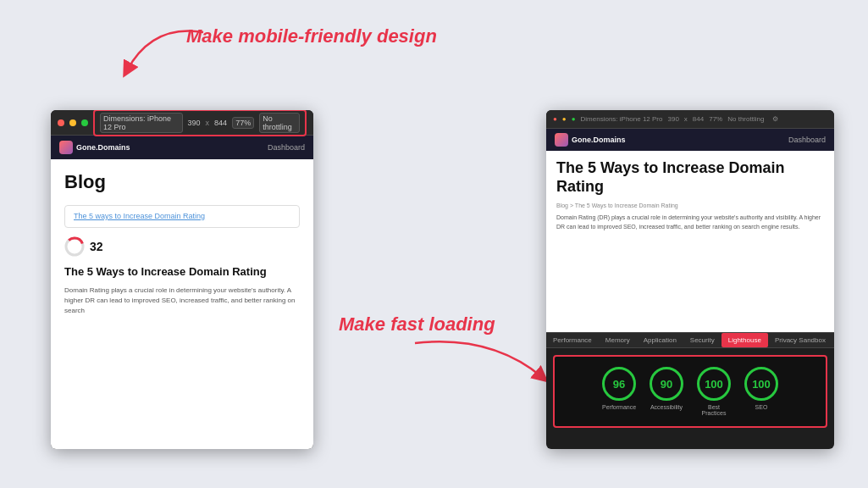 This screenshot has width=868, height=488. I want to click on accessibility-circle: 90, so click(666, 384).